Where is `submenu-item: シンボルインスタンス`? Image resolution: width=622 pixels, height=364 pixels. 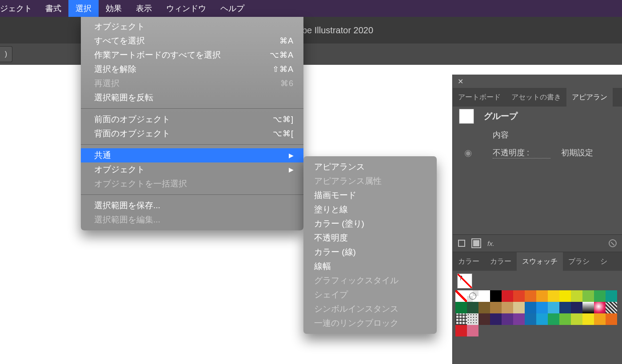
submenu-item: シンボルインスタンス is located at coordinates (370, 309).